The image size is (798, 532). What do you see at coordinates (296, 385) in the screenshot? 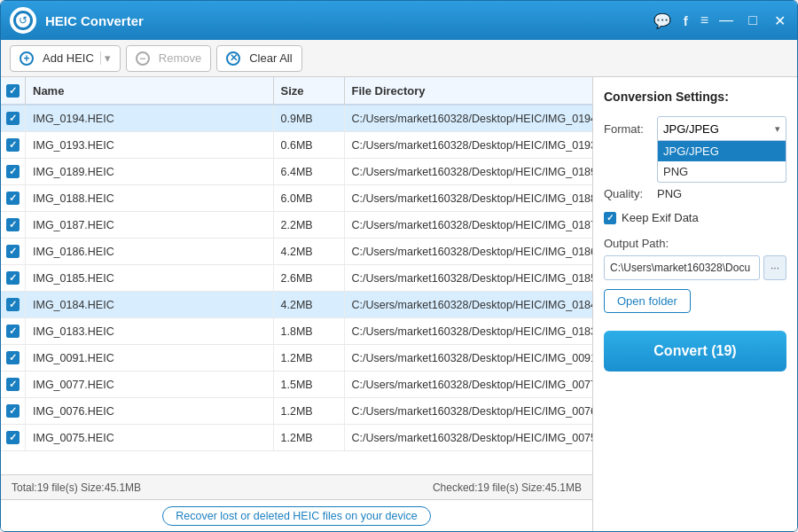
I see `table-row: IMG_0077.HEIC 1.5MB C:/Users/market16032…` at bounding box center [296, 385].